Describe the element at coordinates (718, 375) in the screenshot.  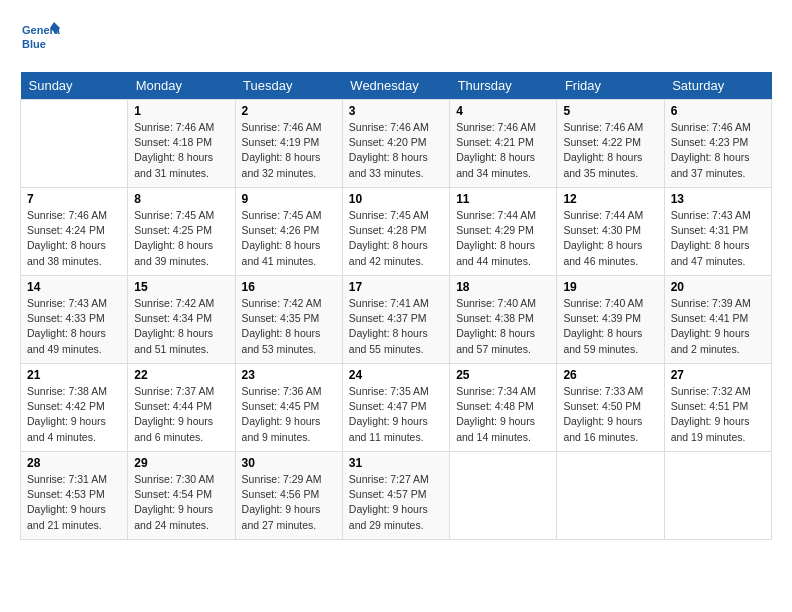
I see `day-number: 27` at that location.